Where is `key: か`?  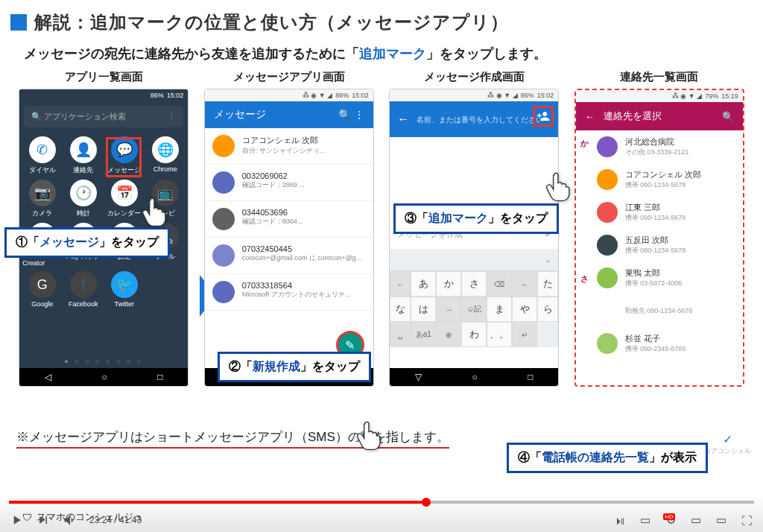 key: か is located at coordinates (449, 284).